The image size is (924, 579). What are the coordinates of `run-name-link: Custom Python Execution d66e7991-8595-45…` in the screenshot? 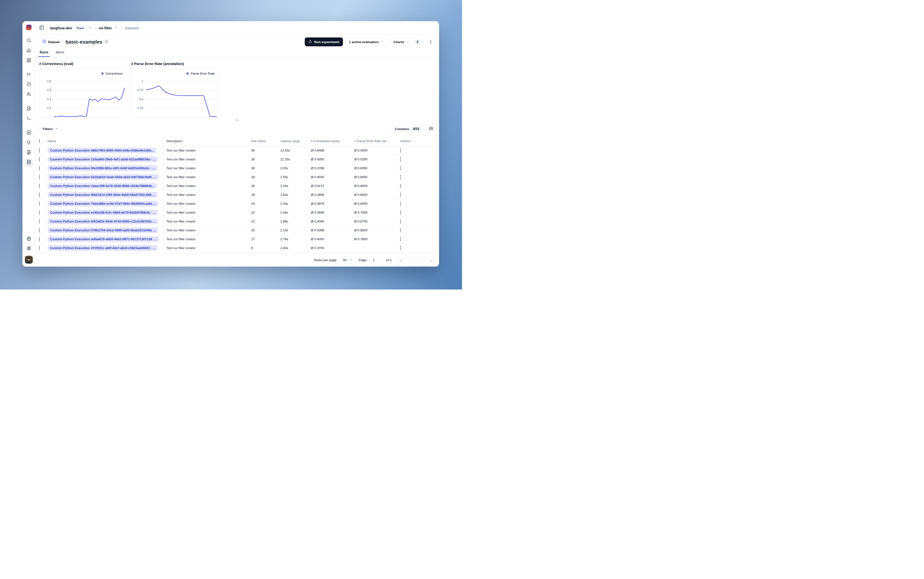 It's located at (102, 150).